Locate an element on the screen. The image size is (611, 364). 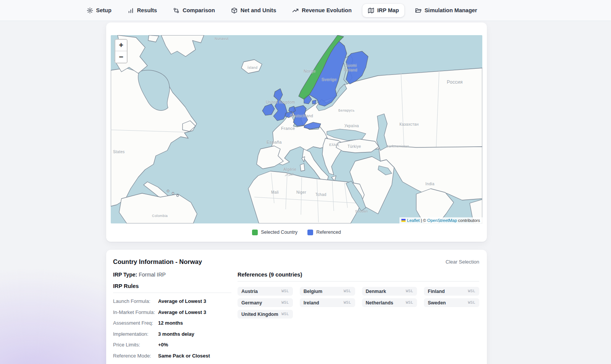
tab-irp-map: IRP Map is located at coordinates (383, 11).